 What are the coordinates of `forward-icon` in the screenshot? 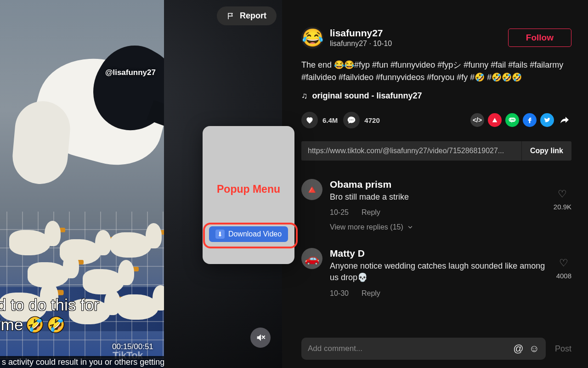 It's located at (565, 120).